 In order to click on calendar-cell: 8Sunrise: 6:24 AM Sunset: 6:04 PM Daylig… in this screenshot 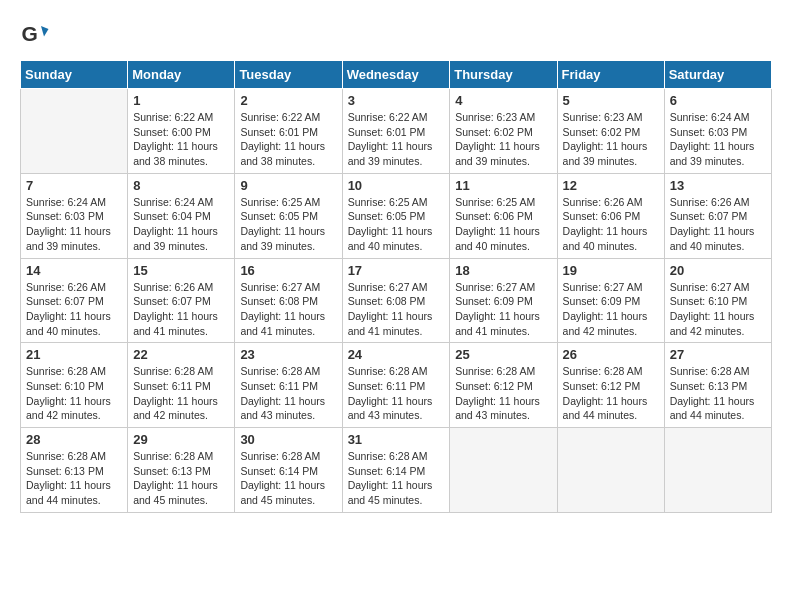, I will do `click(182, 216)`.